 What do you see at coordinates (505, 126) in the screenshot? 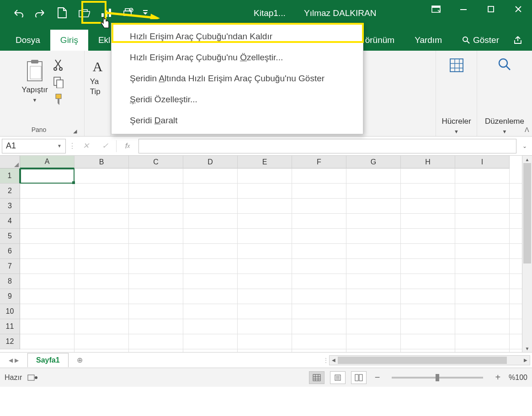
I see `editing-button: Düzenleme ▼` at bounding box center [505, 126].